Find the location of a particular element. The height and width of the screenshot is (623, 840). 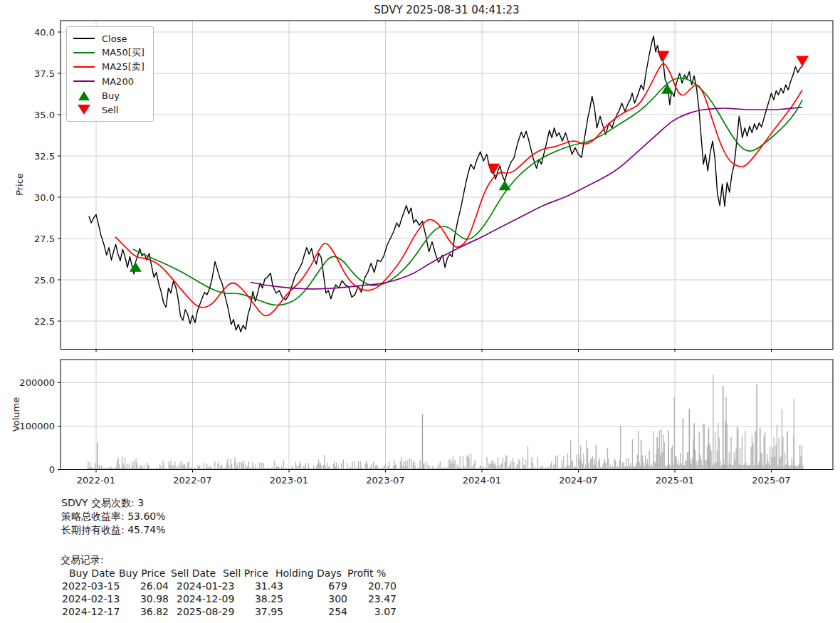

tick-label: 2022-07 is located at coordinates (192, 480).